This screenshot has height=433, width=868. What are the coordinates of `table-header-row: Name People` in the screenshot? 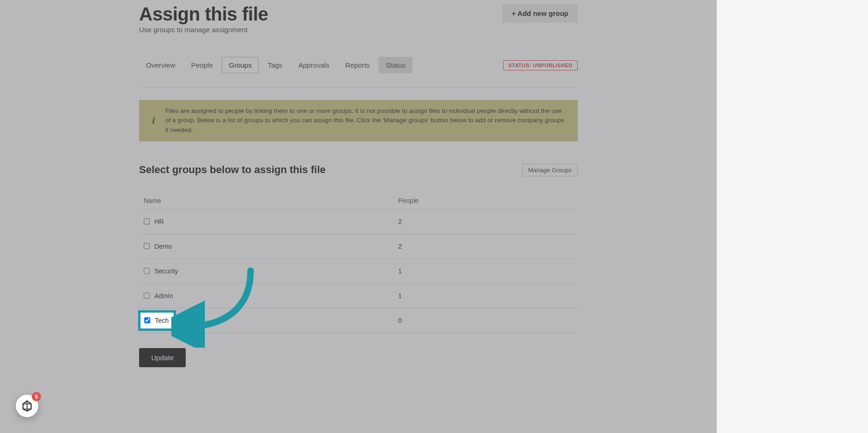 It's located at (358, 201).